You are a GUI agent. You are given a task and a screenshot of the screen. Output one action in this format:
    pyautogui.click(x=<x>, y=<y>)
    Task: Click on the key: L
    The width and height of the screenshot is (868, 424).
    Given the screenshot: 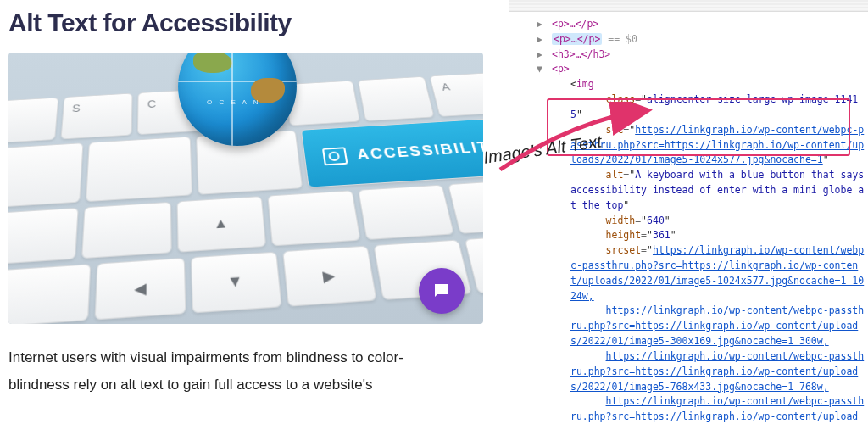 What is the action you would take?
    pyautogui.click(x=34, y=120)
    